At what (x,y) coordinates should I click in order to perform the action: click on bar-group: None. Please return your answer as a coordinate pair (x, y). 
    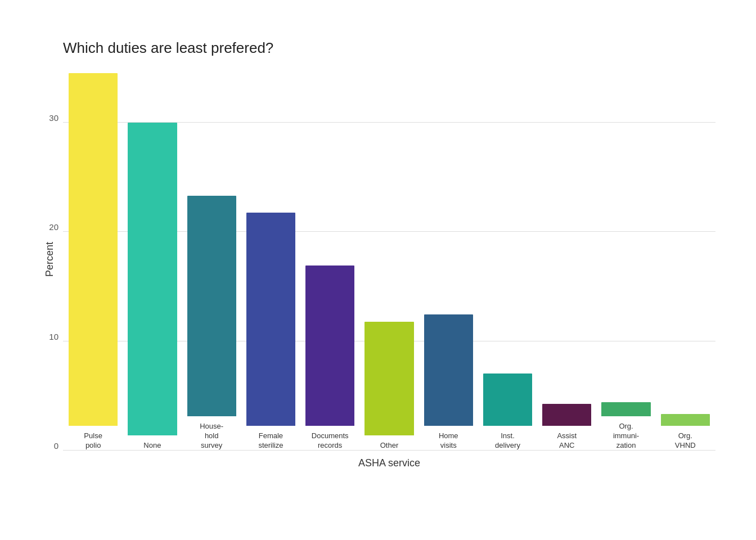
    Looking at the image, I should click on (152, 287).